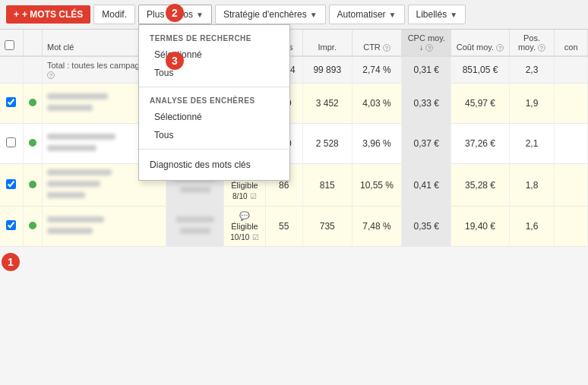 Image resolution: width=588 pixels, height=385 pixels. What do you see at coordinates (294, 43) in the screenshot?
I see `table-header-row: Mot clé Gr... Niv. qual. ? Clics Impr.` at bounding box center [294, 43].